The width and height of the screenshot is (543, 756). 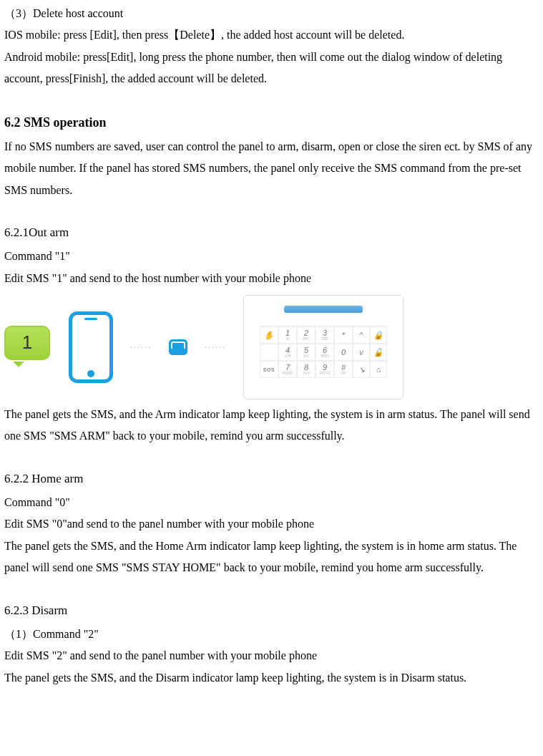 I want to click on key-6: 6MNO, so click(x=325, y=352).